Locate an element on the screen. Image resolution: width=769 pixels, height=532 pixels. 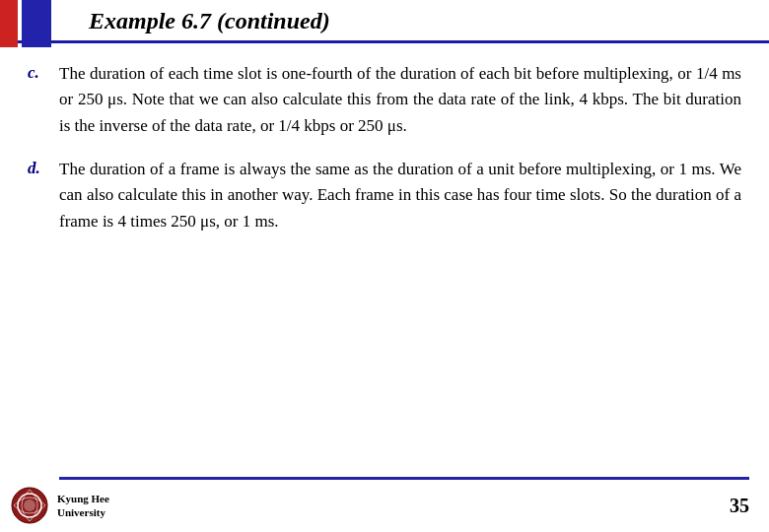
deco-red is located at coordinates (9, 24).